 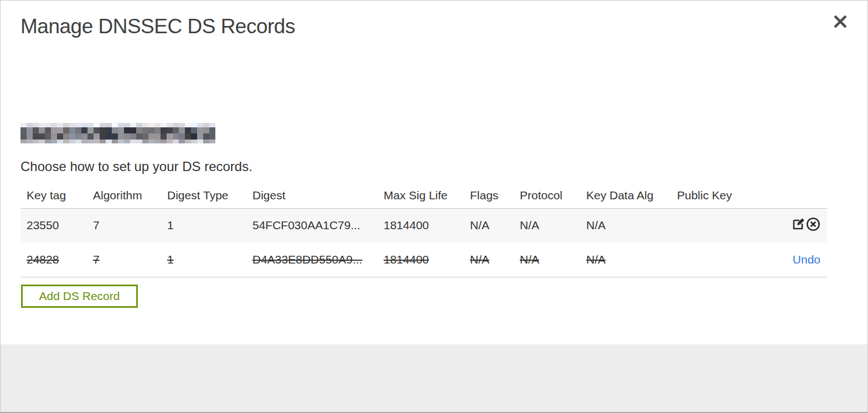 I want to click on cell-digest: 54FCF030AA1C79..., so click(x=312, y=225).